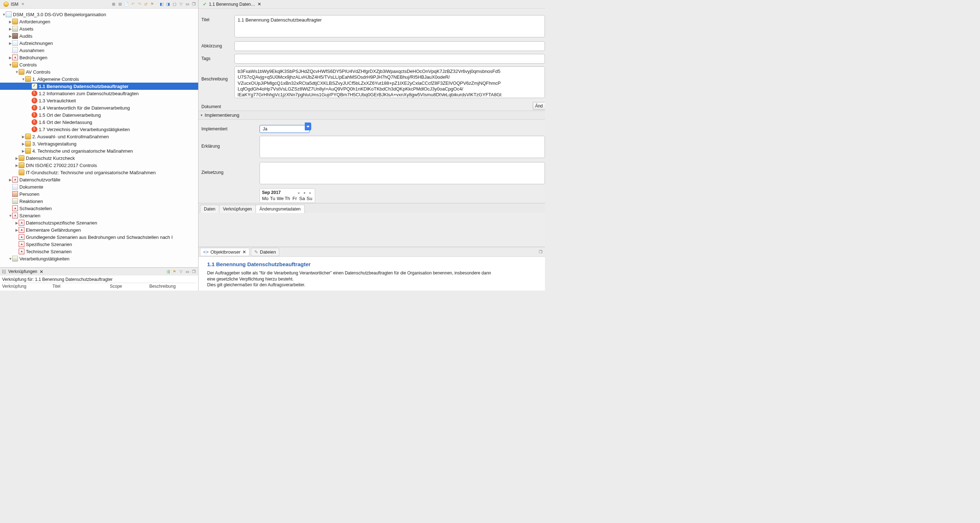 This screenshot has width=980, height=523. What do you see at coordinates (152, 5) in the screenshot?
I see `filter-icon: ⚑` at bounding box center [152, 5].